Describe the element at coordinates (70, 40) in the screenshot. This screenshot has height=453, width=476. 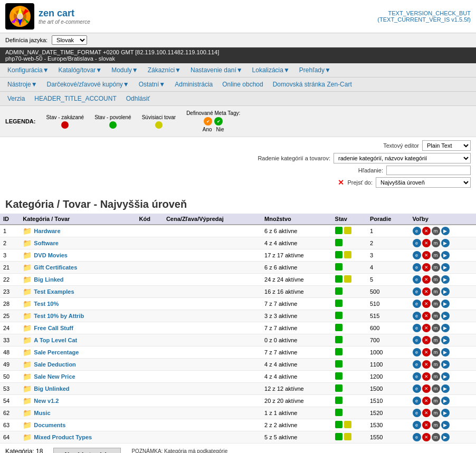
I see `language-select: Slovak English` at that location.